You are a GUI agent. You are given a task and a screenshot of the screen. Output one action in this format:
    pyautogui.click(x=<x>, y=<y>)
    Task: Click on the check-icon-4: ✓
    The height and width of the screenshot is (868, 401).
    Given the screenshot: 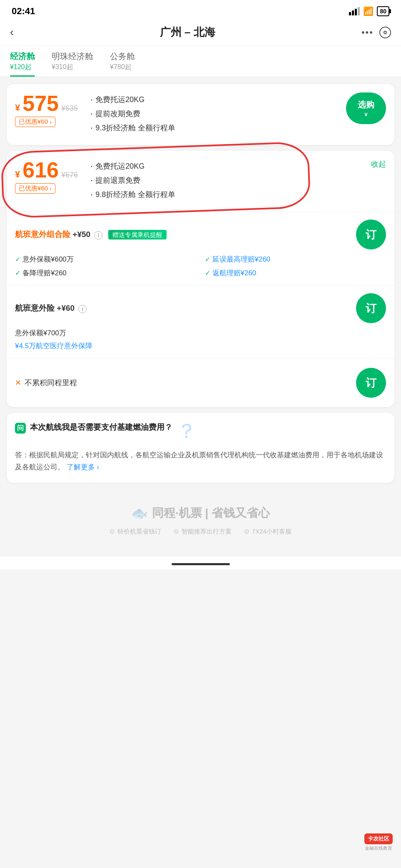 What is the action you would take?
    pyautogui.click(x=207, y=273)
    